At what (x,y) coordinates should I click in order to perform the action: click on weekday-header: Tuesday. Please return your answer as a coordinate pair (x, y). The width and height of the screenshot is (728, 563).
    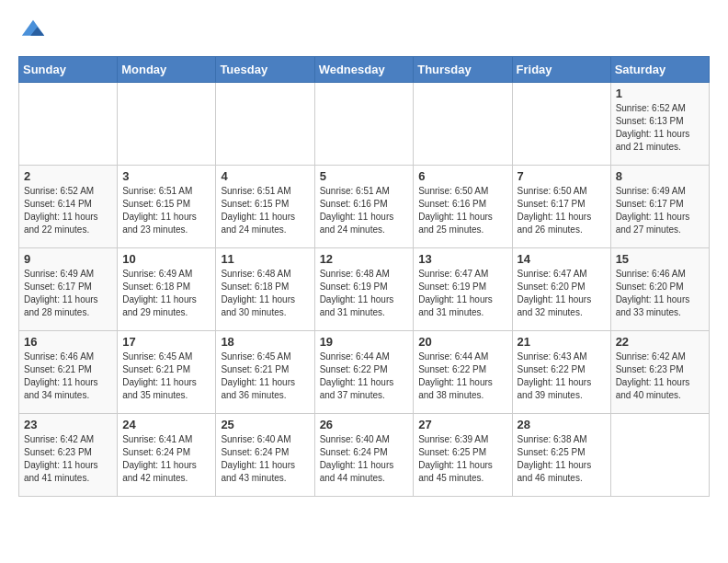
    Looking at the image, I should click on (265, 70).